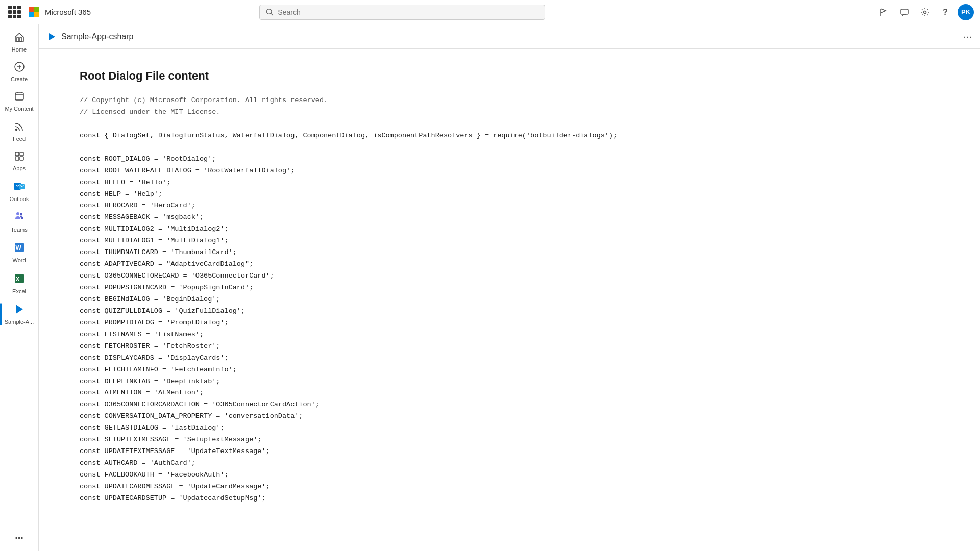 The height and width of the screenshot is (551, 980). Describe the element at coordinates (14, 12) in the screenshot. I see `waffle-menu` at that location.